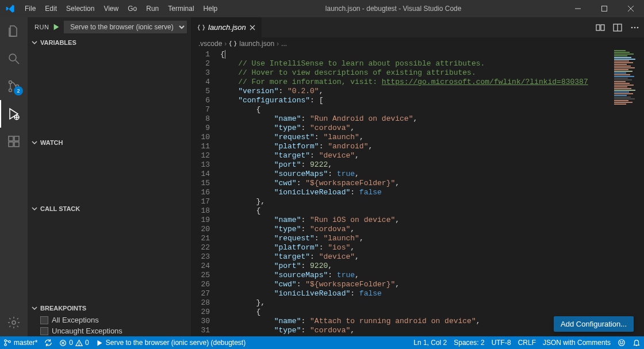 The width and height of the screenshot is (644, 349). I want to click on bp-all-exceptions: All Exceptions, so click(109, 320).